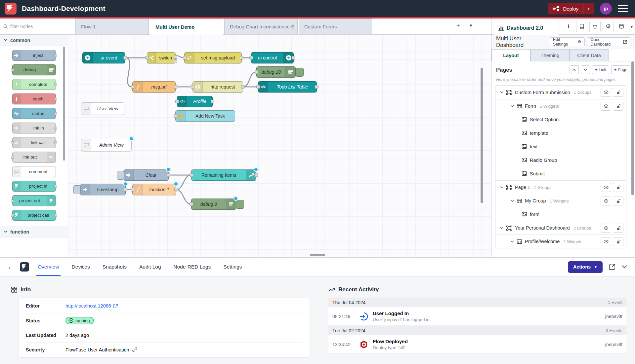 This screenshot has height=364, width=635. What do you see at coordinates (114, 267) in the screenshot?
I see `tab-snapshots: Snapshots` at bounding box center [114, 267].